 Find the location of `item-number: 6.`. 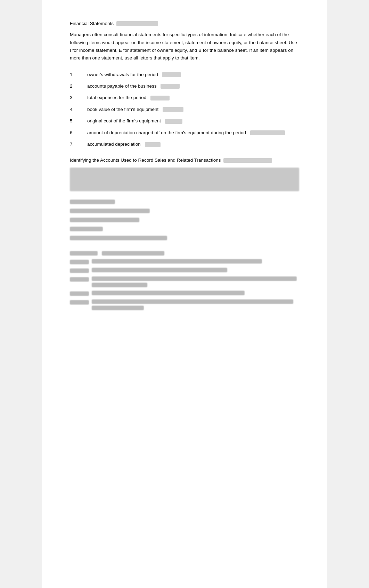

item-number: 6. is located at coordinates (79, 133).